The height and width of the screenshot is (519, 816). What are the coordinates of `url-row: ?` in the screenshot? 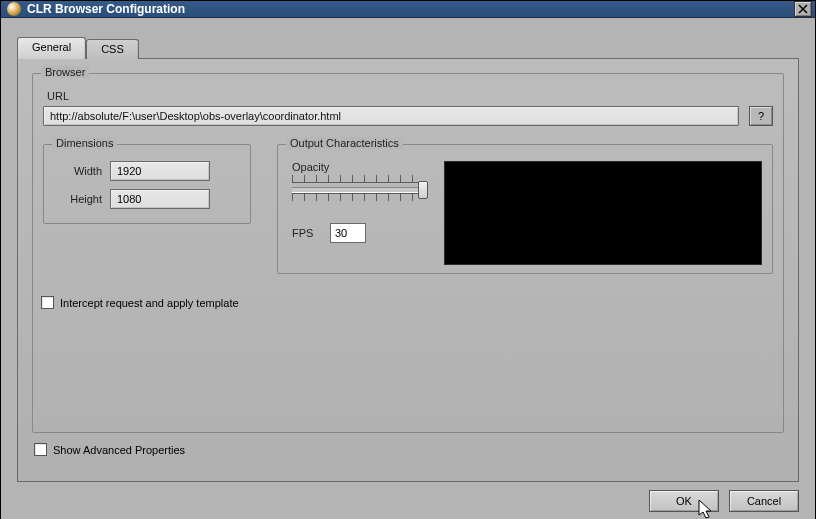 It's located at (408, 116).